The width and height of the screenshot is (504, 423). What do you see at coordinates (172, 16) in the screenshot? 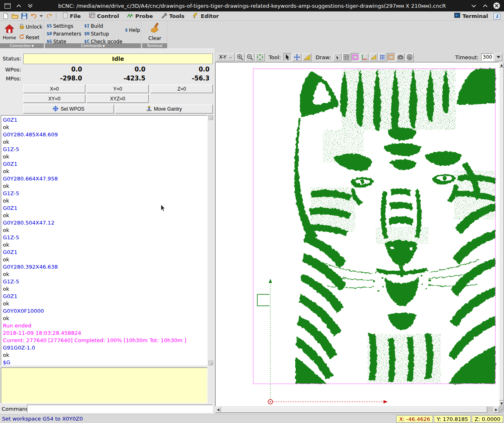
I see `tab-tools: Tools` at bounding box center [172, 16].